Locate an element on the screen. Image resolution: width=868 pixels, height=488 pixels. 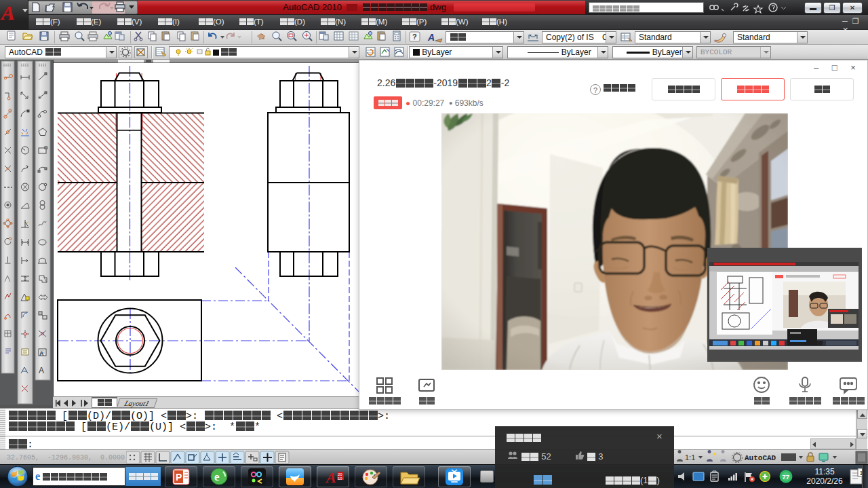
svg-text: P is located at coordinates (179, 477).